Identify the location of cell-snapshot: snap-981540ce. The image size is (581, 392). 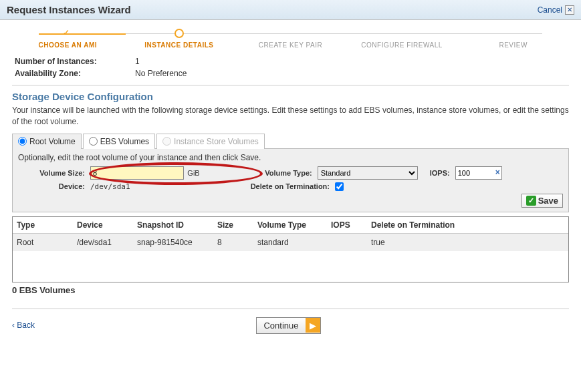
(173, 242).